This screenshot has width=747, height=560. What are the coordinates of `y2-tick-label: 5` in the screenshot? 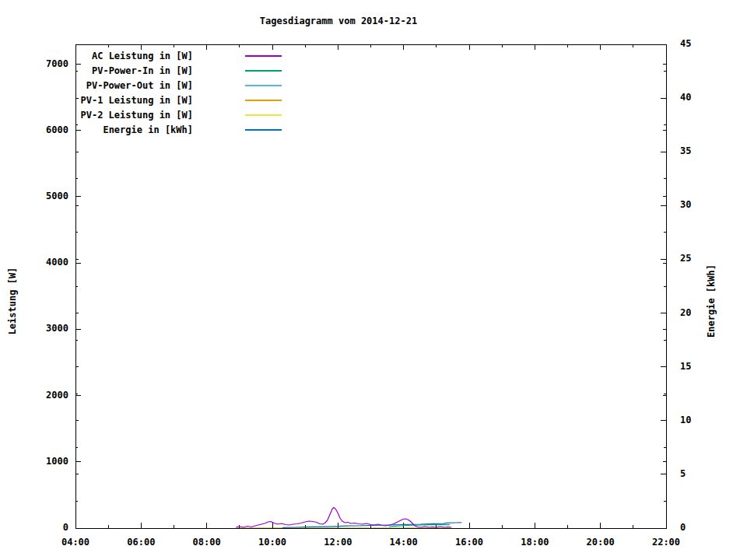 It's located at (700, 474).